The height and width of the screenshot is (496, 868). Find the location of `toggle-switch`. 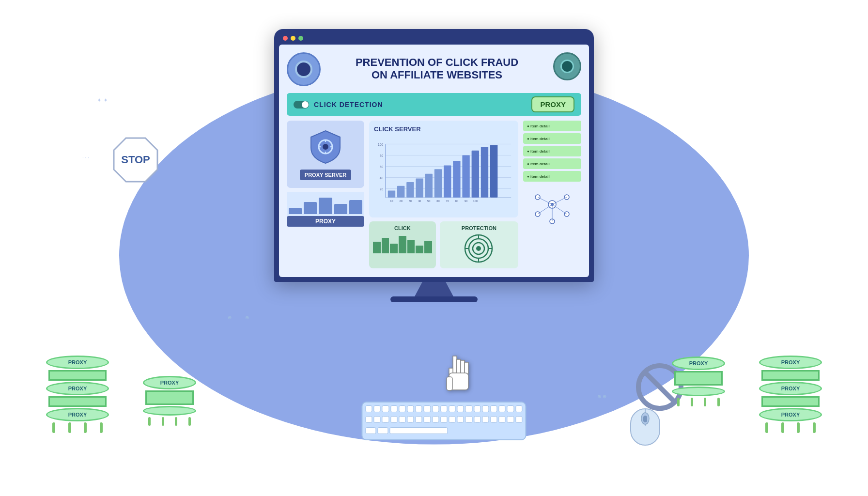

toggle-switch is located at coordinates (301, 105).